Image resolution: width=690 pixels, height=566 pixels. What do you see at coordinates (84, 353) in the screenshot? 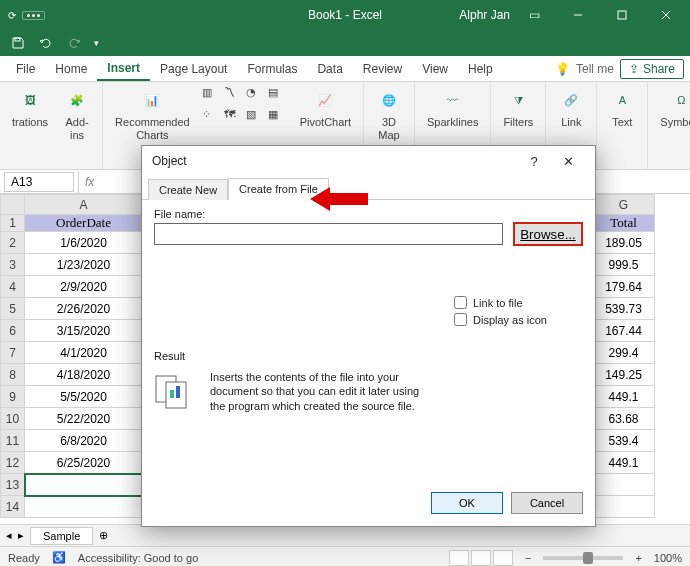
I see `table-cell: 4/1/2020` at bounding box center [84, 353].